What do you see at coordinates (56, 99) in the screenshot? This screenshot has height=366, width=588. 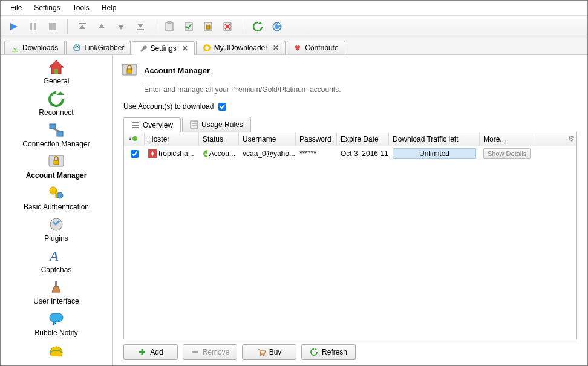 I see `reconnect-large-icon` at bounding box center [56, 99].